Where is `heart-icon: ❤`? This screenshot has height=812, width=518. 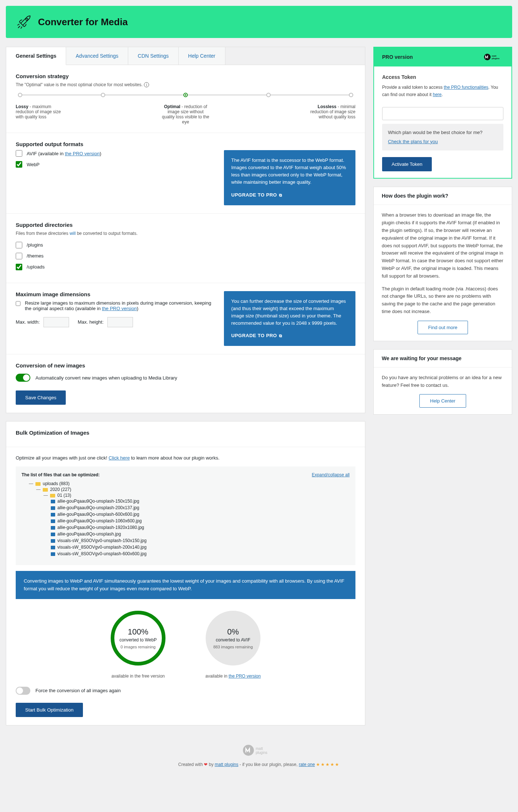 heart-icon: ❤ is located at coordinates (206, 765).